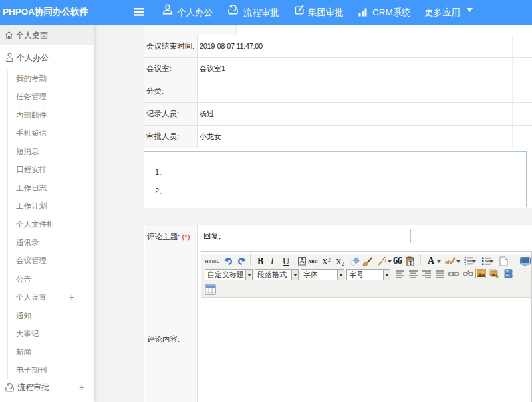  I want to click on svg-text: T, so click(411, 263).